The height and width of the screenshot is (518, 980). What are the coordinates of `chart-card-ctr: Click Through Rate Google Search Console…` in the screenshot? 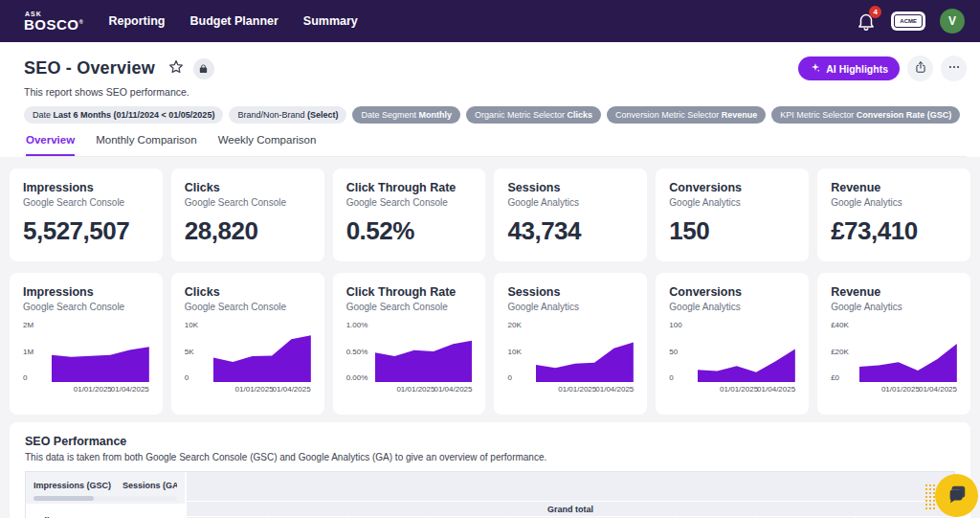 It's located at (410, 344).